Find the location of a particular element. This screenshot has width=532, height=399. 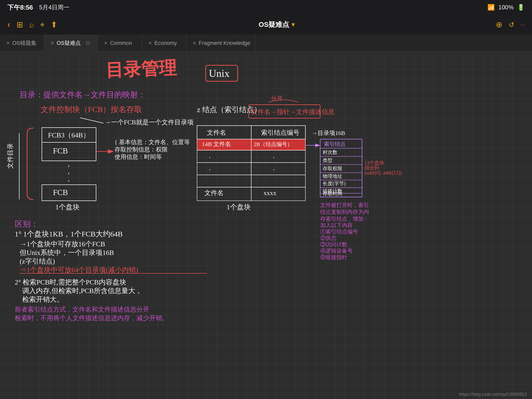

svg-text: →一个FCB就是一个文件目录项 is located at coordinates (149, 122).